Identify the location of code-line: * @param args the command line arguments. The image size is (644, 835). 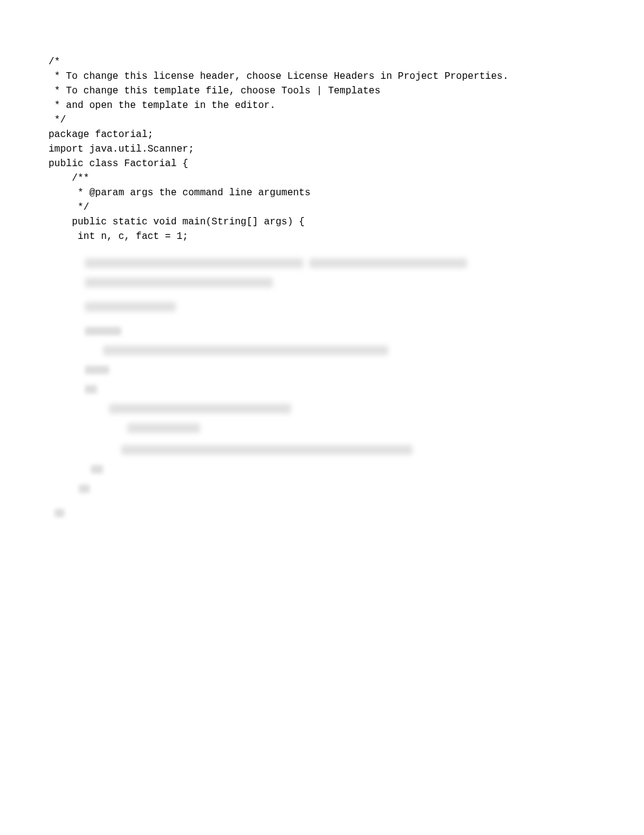
(322, 193).